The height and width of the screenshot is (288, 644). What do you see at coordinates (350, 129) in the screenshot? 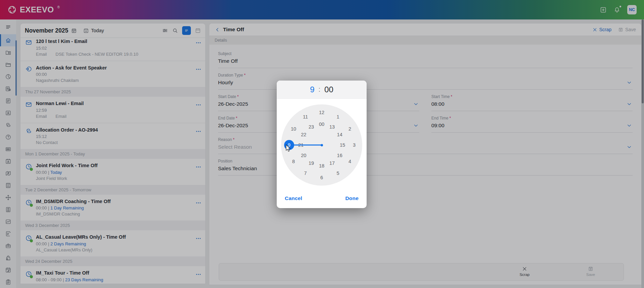
I see `clock-number-2: 2` at bounding box center [350, 129].